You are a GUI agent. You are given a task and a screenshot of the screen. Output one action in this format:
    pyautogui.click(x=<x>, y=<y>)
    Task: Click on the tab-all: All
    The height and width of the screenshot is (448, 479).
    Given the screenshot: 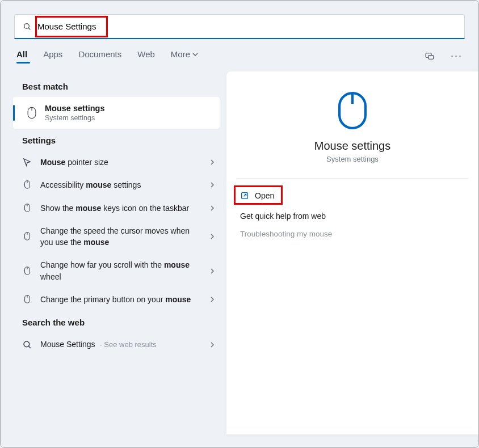 What is the action you would take?
    pyautogui.click(x=22, y=56)
    